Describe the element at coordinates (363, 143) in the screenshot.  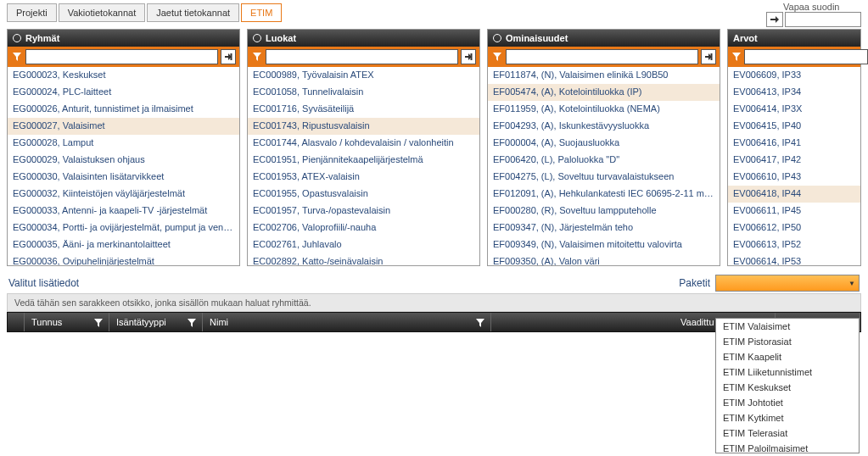
I see `list-item: EC001744, Alasvalo / kohdevalaisin / val…` at that location.